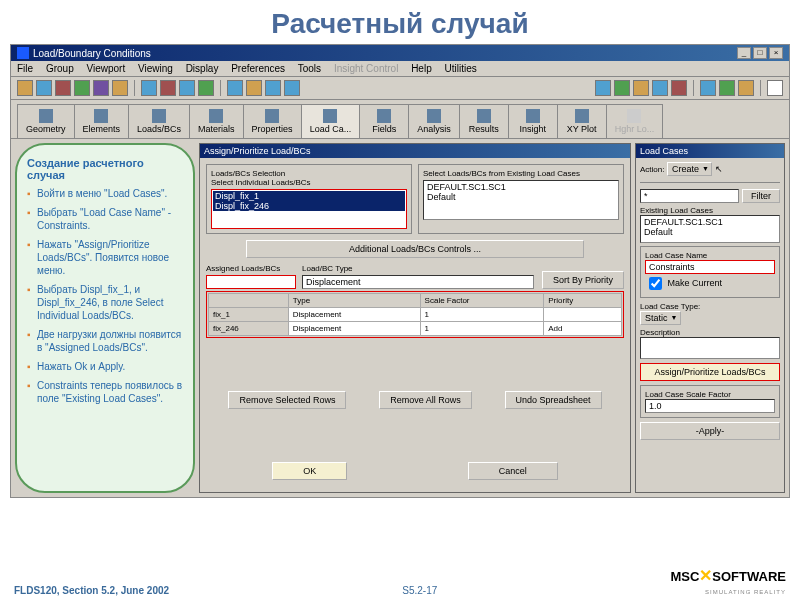 This screenshot has height=600, width=800. I want to click on menu-utilities: Utilities, so click(461, 68).